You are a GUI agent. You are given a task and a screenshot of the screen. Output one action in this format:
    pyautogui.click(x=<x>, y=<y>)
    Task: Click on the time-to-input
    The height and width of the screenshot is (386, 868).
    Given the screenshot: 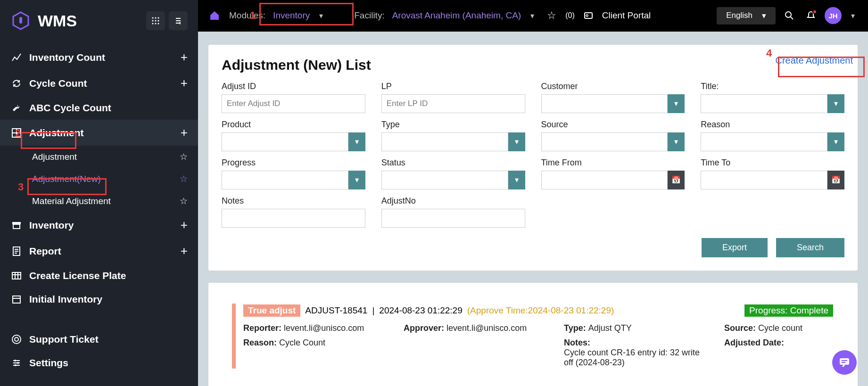 What is the action you would take?
    pyautogui.click(x=764, y=180)
    